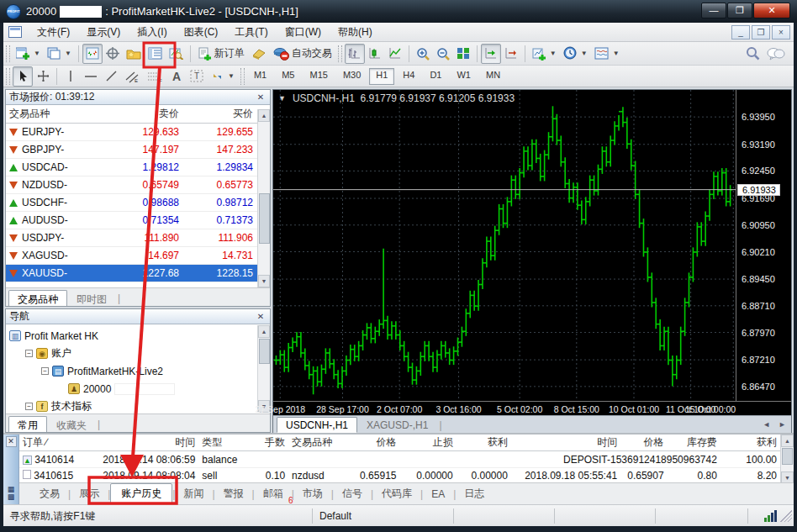  What do you see at coordinates (264, 281) in the screenshot?
I see `scroll-down-icon: ▼` at bounding box center [264, 281].